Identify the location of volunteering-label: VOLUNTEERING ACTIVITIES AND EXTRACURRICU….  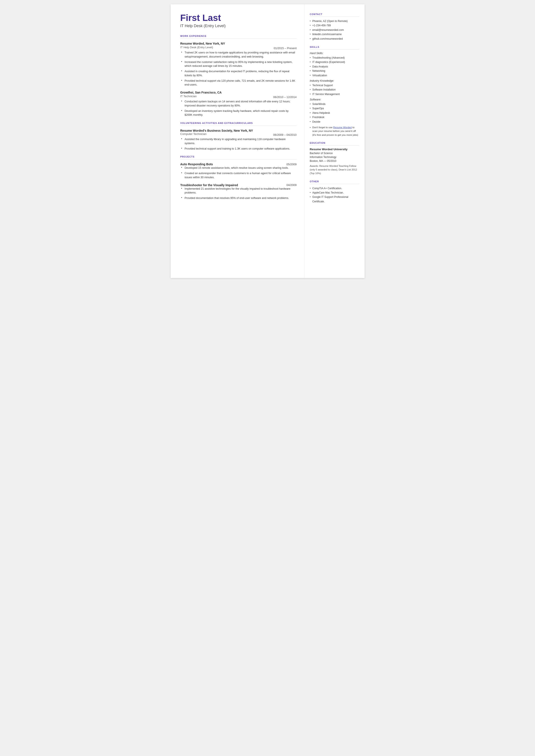
(239, 123).